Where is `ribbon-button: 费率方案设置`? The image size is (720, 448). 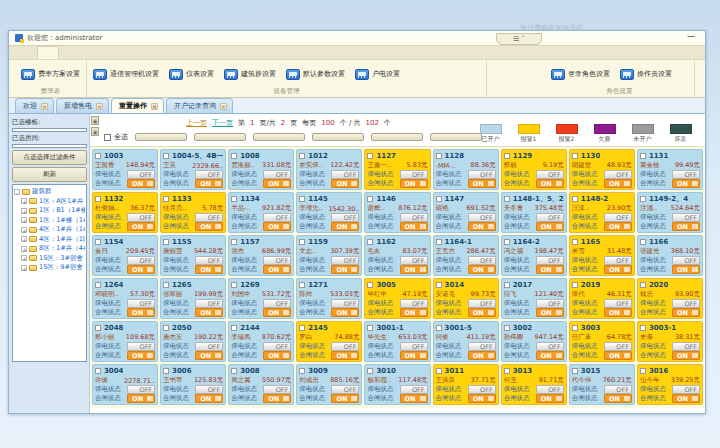
ribbon-button: 费率方案设置 is located at coordinates (50, 74).